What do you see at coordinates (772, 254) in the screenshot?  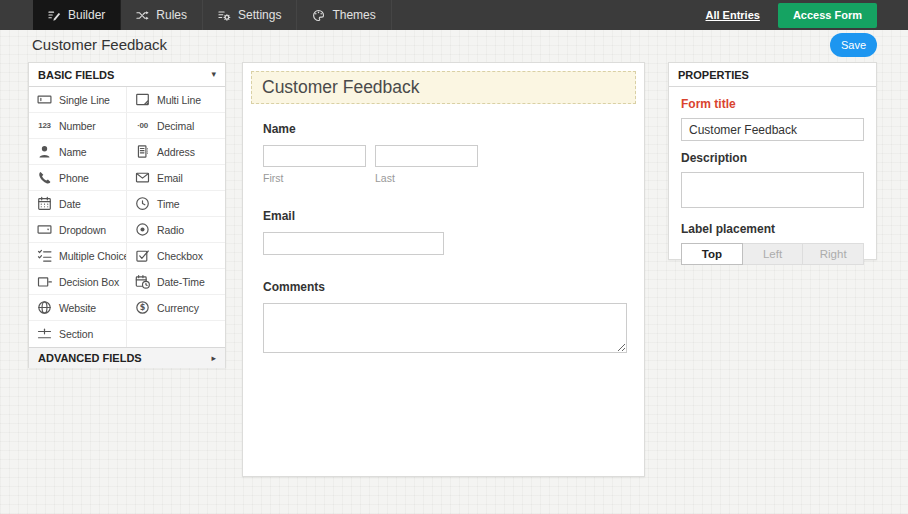 I see `label-placement-segmented: TopLeftRight` at bounding box center [772, 254].